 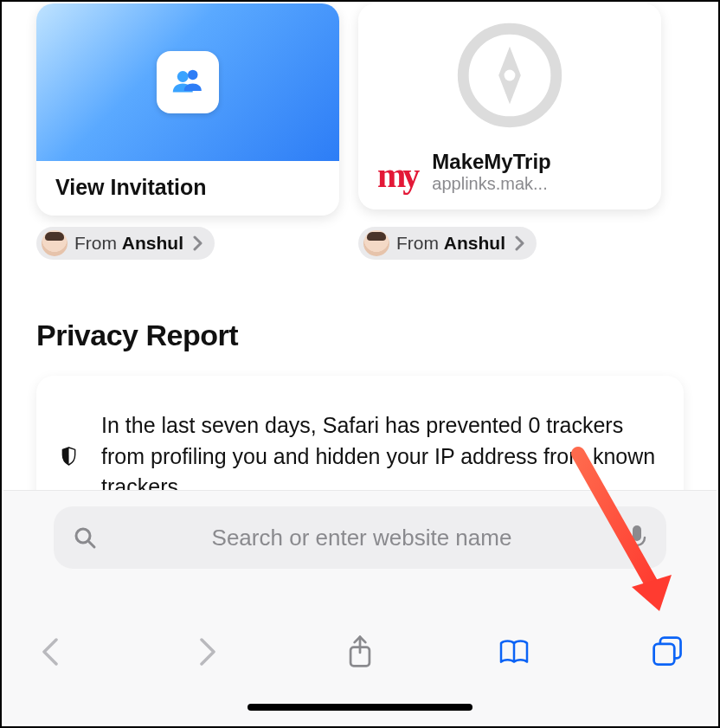 What do you see at coordinates (510, 106) in the screenshot?
I see `shared-link-card: my MakeMyTrip applinks.mak...` at bounding box center [510, 106].